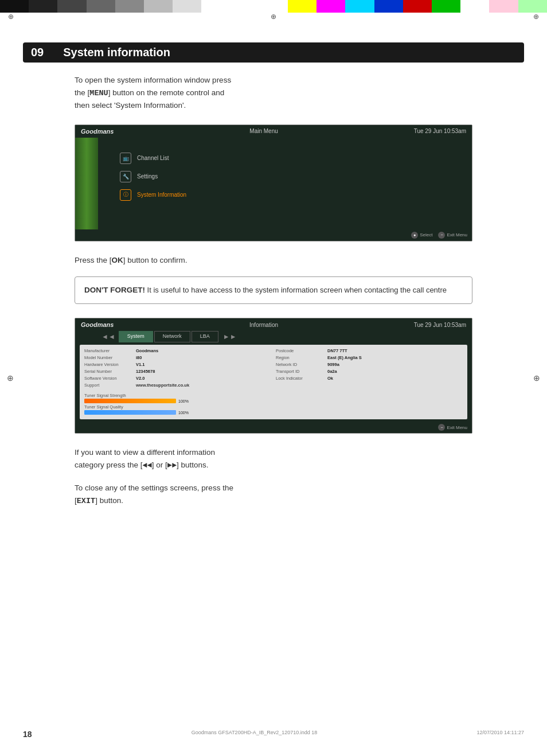 The width and height of the screenshot is (547, 756). What do you see at coordinates (87, 184) in the screenshot?
I see `green-sidebar` at bounding box center [87, 184].